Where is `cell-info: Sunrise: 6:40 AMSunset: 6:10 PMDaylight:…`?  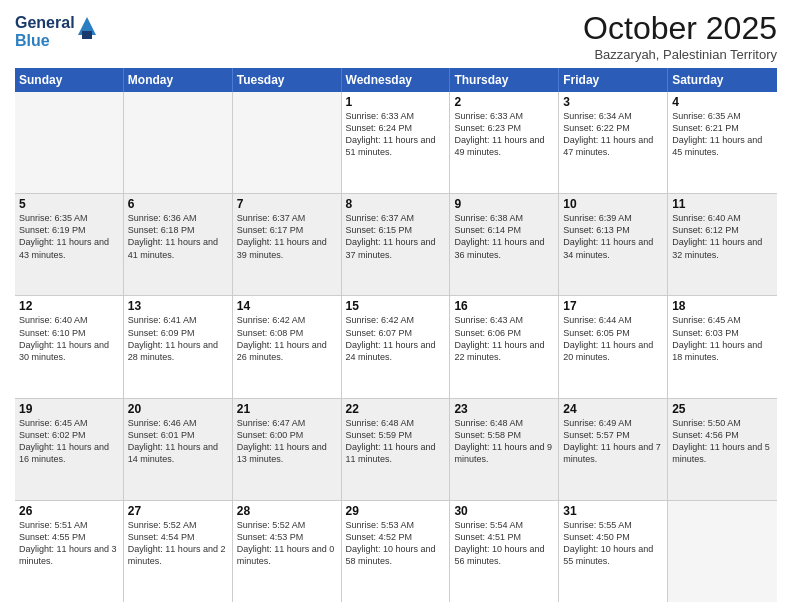 cell-info: Sunrise: 6:40 AMSunset: 6:10 PMDaylight:… is located at coordinates (69, 338).